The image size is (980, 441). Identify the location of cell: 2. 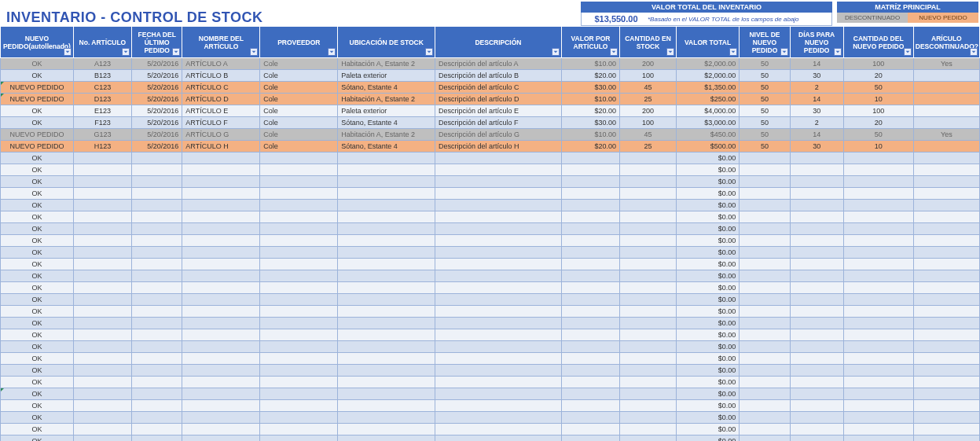
(817, 88).